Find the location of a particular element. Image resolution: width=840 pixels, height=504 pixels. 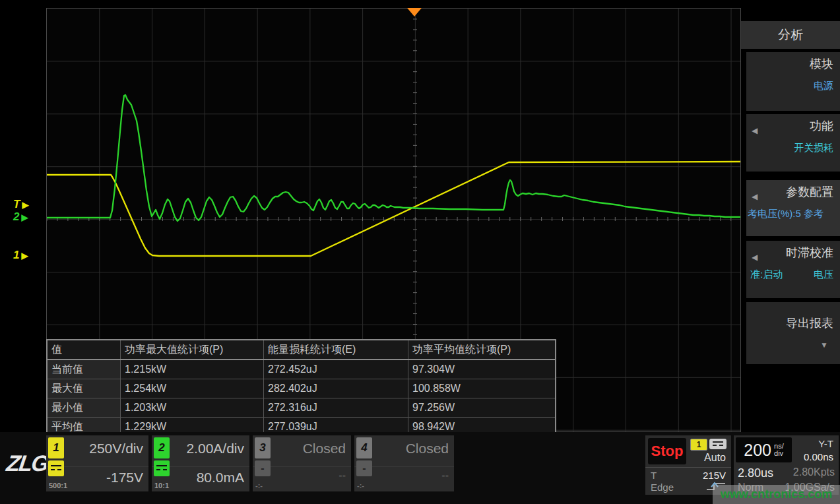

table-cell: 282.402uJ is located at coordinates (337, 389).